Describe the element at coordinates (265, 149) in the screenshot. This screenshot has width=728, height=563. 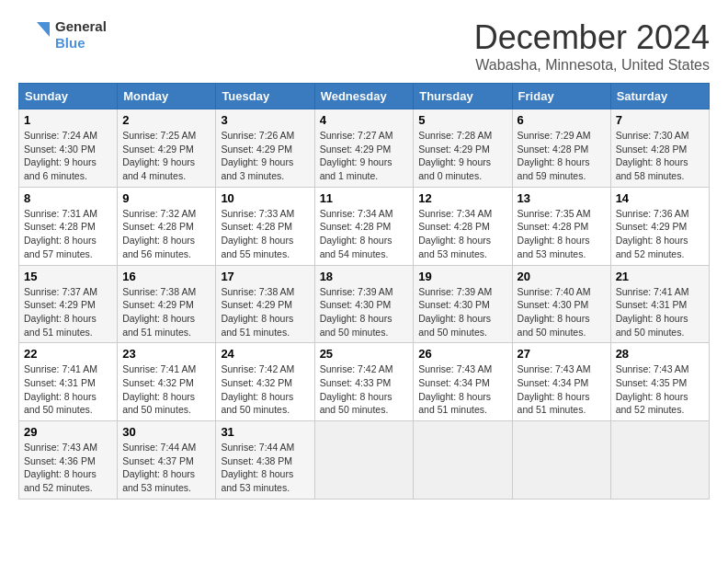
I see `calendar-cell: 3Sunrise: 7:26 AMSunset: 4:29 PMDaylight…` at that location.